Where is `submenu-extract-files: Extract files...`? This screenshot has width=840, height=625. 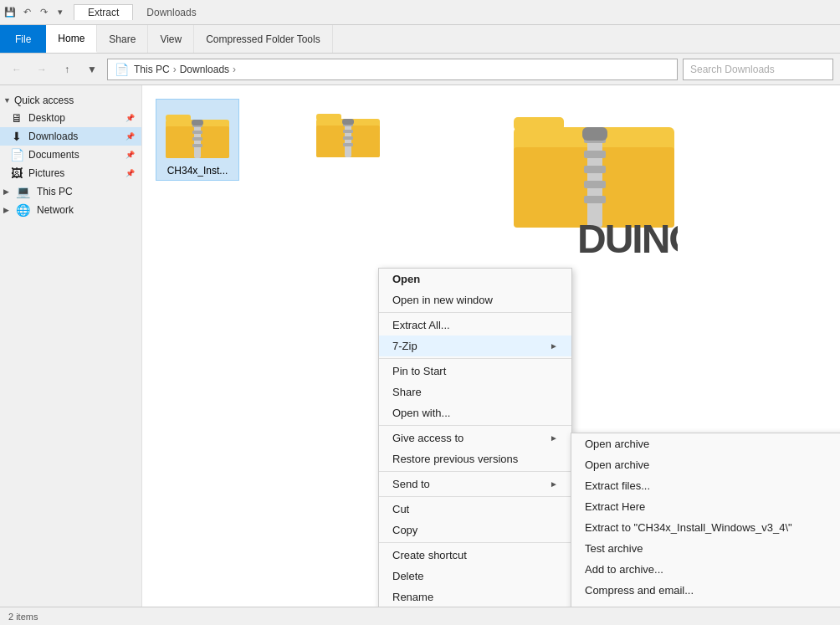 submenu-extract-files: Extract files... is located at coordinates (706, 485).